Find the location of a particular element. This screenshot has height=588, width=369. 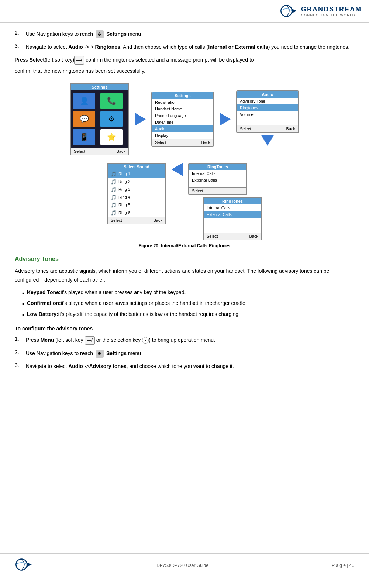

config-step-3: 3. Navigate to select Audio ->Advisory t… is located at coordinates (184, 366).